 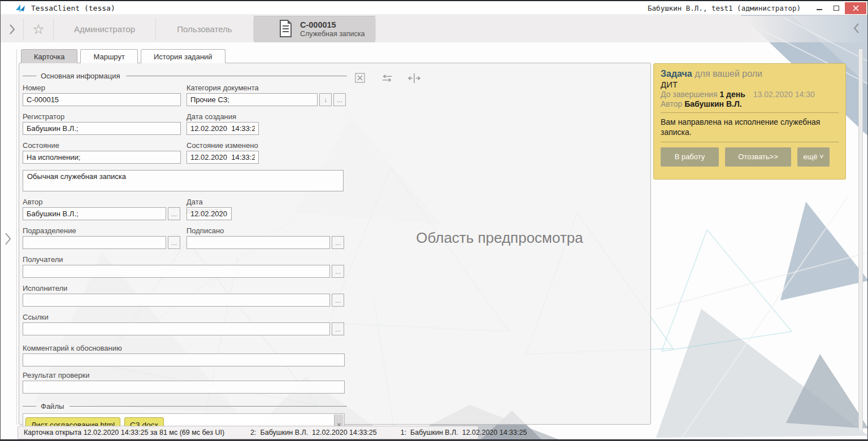 What do you see at coordinates (209, 202) in the screenshot?
I see `doc-date-label: Дата документа` at bounding box center [209, 202].